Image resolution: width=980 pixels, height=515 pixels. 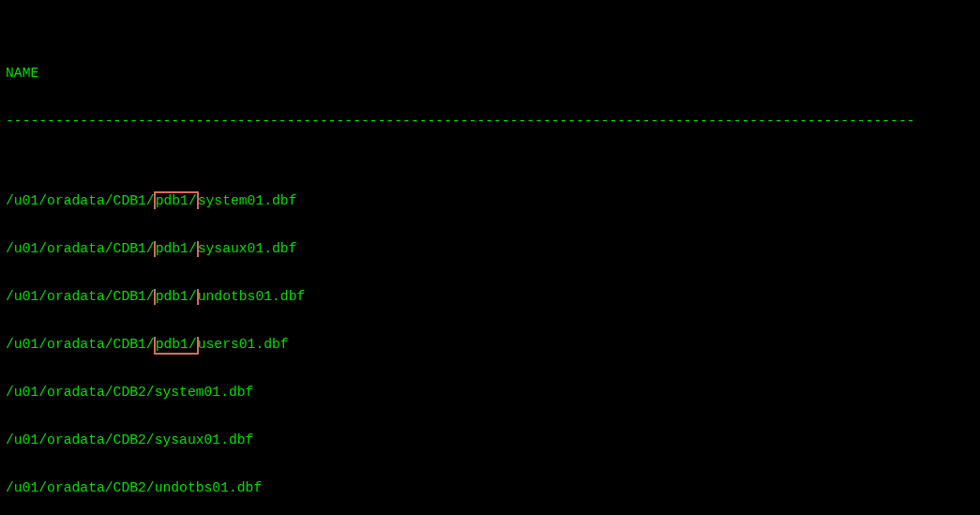 What do you see at coordinates (490, 73) in the screenshot?
I see `column-header: NAME` at bounding box center [490, 73].